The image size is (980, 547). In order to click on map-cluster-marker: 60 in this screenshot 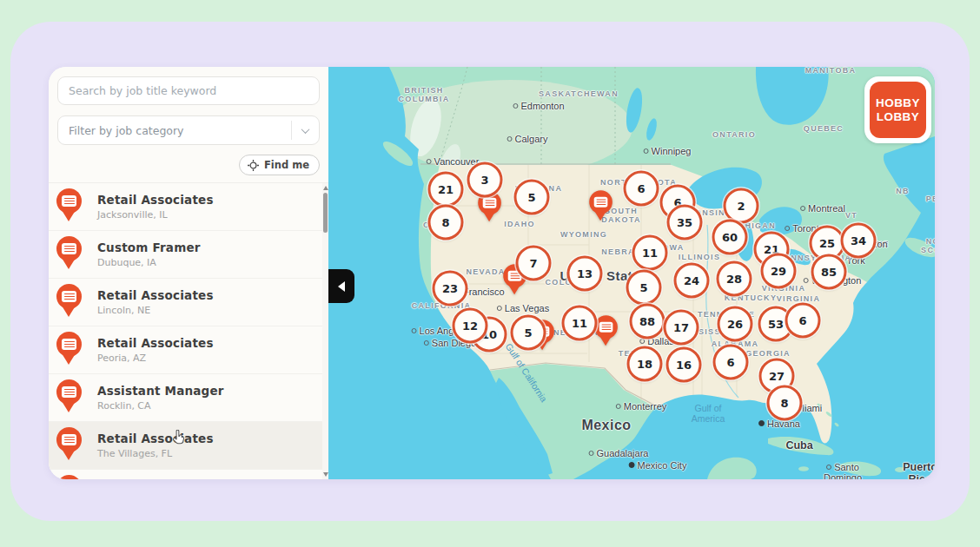, I will do `click(730, 238)`.